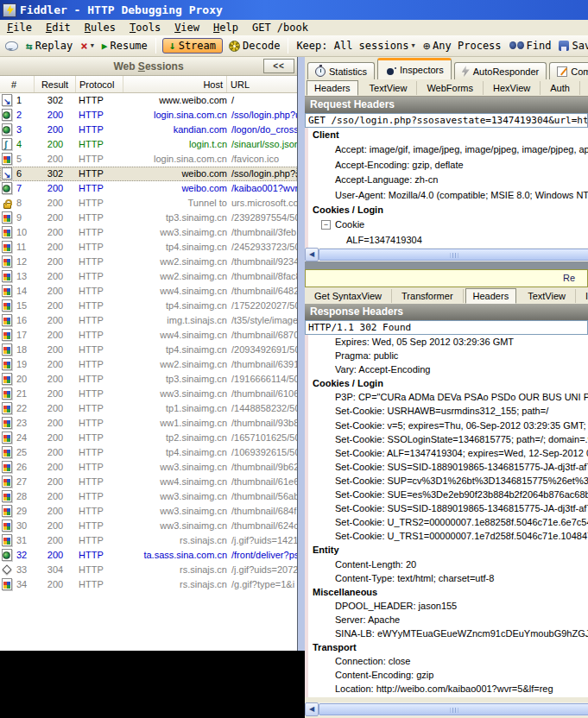  Describe the element at coordinates (149, 556) in the screenshot. I see `table-row: 32 200 HTTP ta.sass.sina.com.cn /front/d…` at that location.